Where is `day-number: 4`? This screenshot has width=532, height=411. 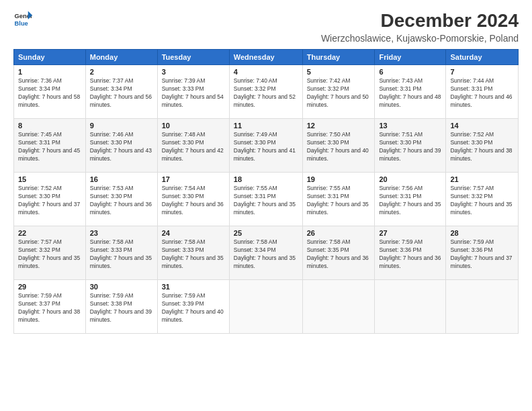 day-number: 4 is located at coordinates (266, 72).